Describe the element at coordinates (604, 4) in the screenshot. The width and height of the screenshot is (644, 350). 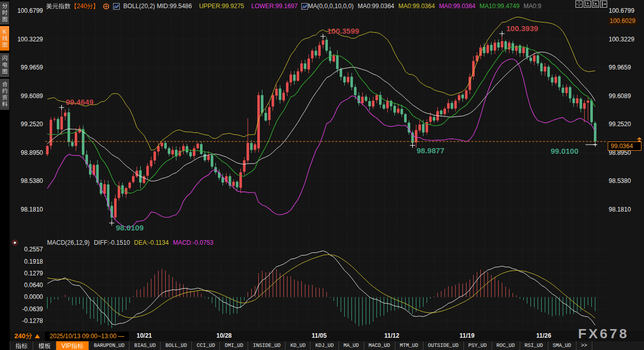
I see `pan-right-icon` at that location.